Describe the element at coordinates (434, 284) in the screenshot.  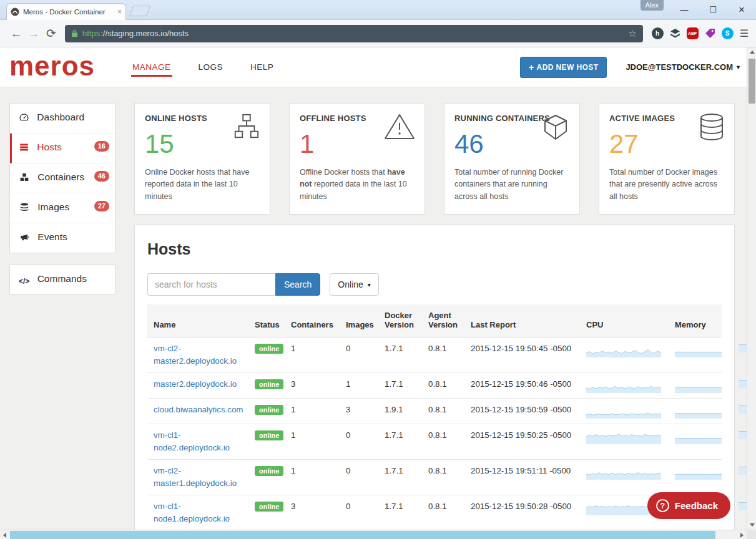
I see `search-row: Search Online ▾` at that location.